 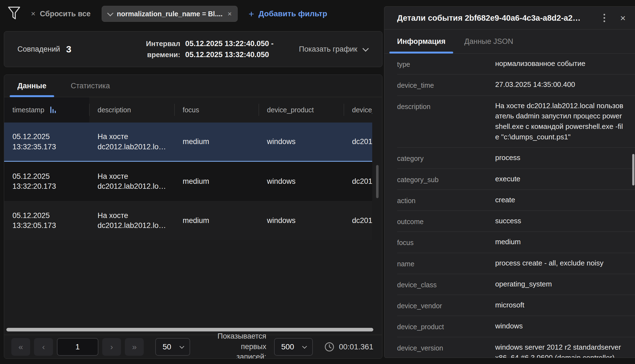 What do you see at coordinates (426, 348) in the screenshot?
I see `field-key: device_version` at bounding box center [426, 348].